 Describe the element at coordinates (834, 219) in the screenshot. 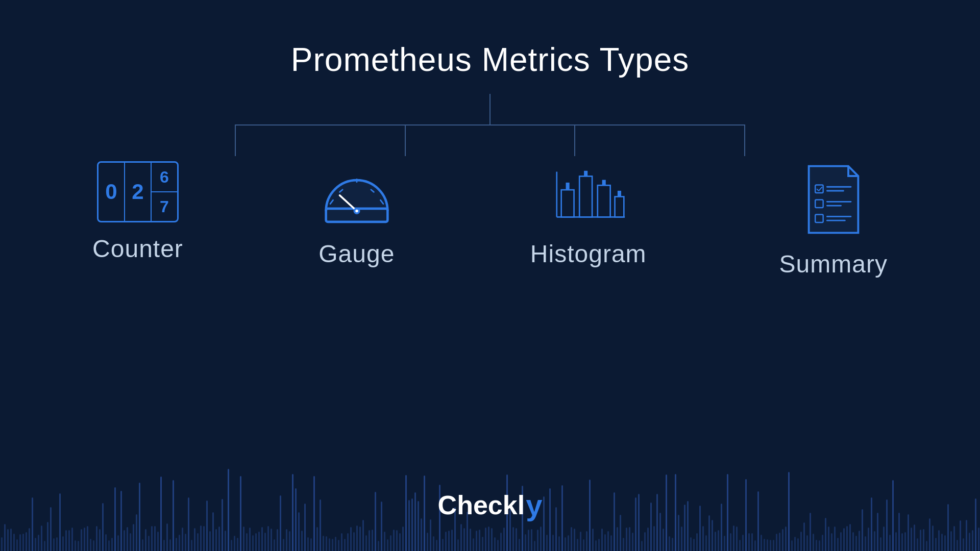

I see `metric-summary: Summary` at that location.